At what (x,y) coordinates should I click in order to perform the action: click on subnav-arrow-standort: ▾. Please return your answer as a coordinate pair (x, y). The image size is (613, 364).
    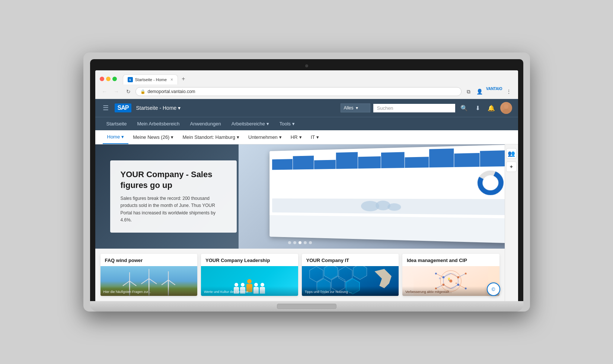
    Looking at the image, I should click on (238, 137).